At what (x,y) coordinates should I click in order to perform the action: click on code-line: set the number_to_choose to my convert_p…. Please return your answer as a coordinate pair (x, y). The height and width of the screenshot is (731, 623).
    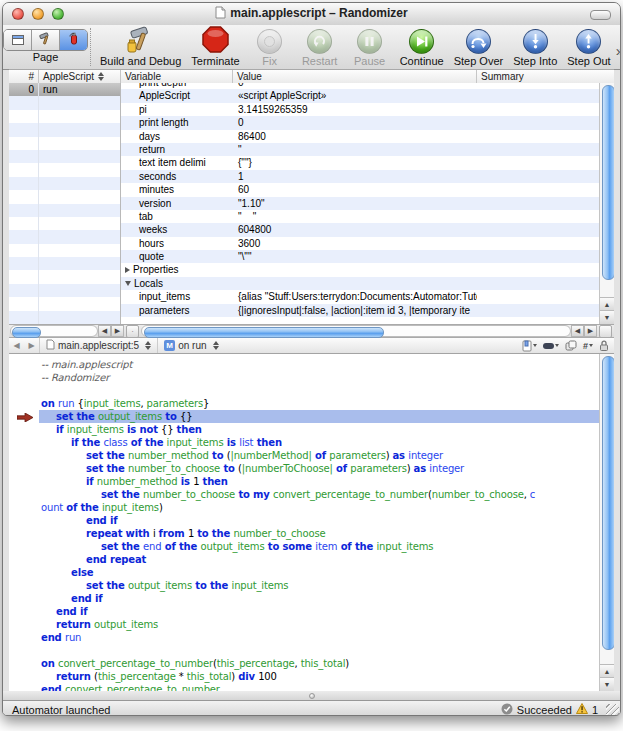
    Looking at the image, I should click on (304, 494).